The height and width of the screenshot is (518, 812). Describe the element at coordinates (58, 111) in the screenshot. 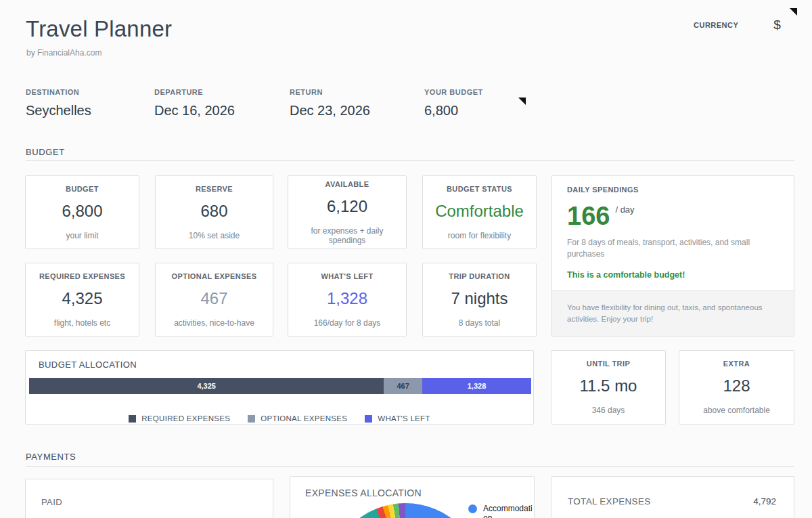

I see `destination-value: Seychelles` at that location.